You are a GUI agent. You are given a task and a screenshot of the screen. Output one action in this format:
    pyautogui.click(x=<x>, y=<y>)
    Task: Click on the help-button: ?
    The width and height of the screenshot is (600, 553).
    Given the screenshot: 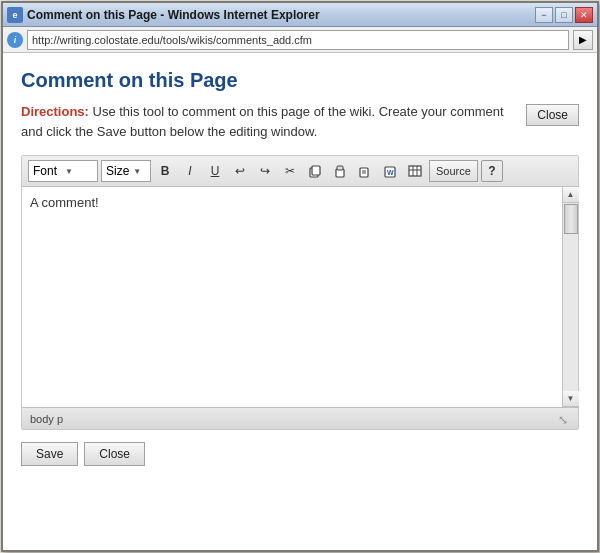 What is the action you would take?
    pyautogui.click(x=492, y=171)
    